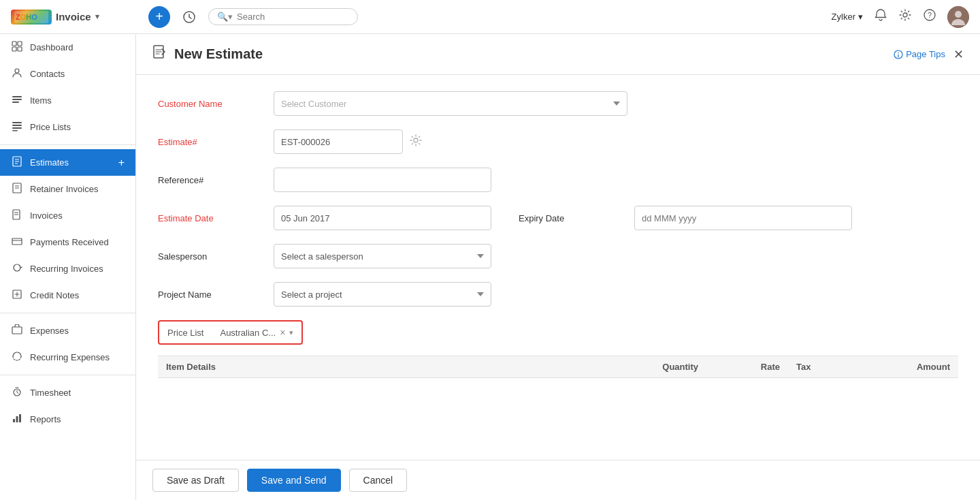 The image size is (980, 500). Describe the element at coordinates (558, 218) in the screenshot. I see `dates-row: Estimate Date 05 Jun 2017 Expiry Date` at that location.